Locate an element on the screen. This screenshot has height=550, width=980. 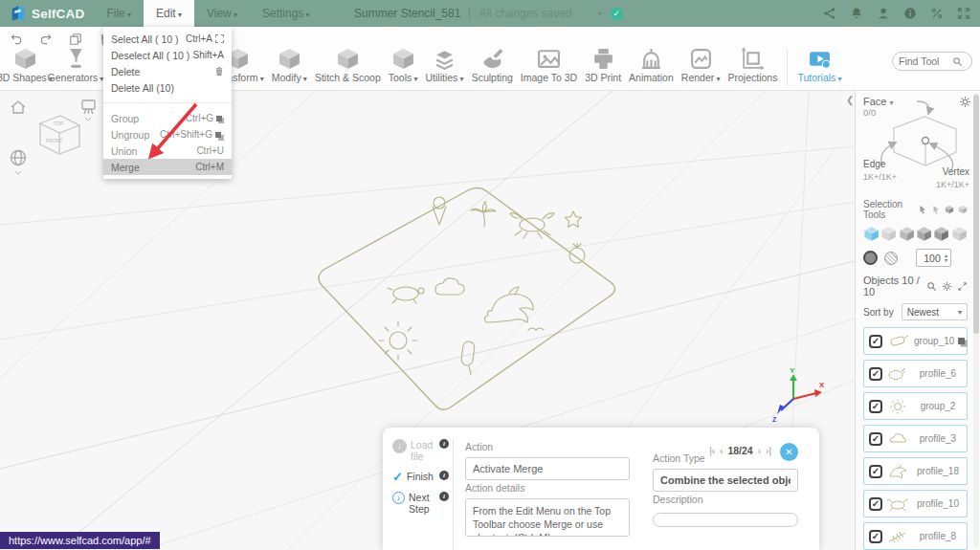
find-tool-search is located at coordinates (932, 61).